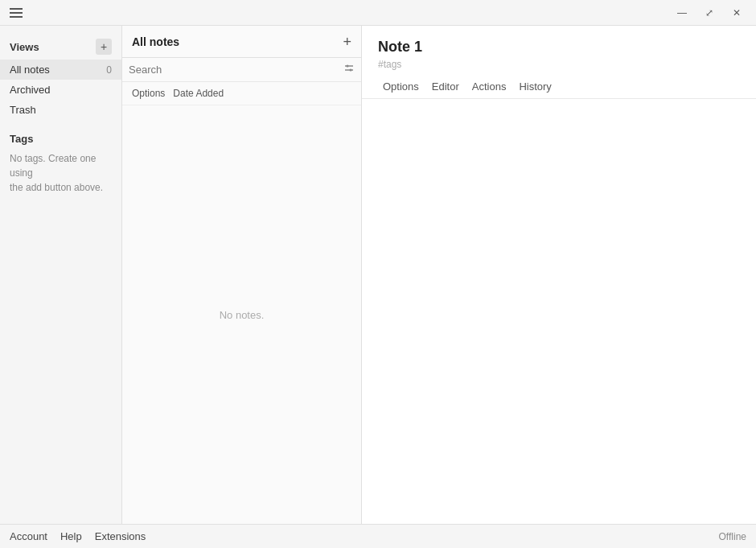  I want to click on add-view-button: +, so click(104, 47).